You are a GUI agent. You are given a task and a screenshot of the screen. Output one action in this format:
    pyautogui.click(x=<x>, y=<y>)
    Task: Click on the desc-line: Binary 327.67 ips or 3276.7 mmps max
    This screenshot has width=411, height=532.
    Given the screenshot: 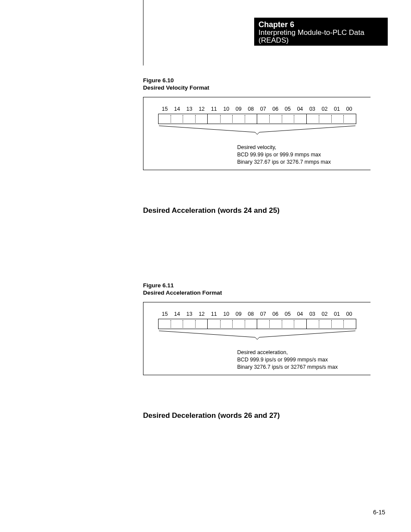 What is the action you would take?
    pyautogui.click(x=297, y=162)
    